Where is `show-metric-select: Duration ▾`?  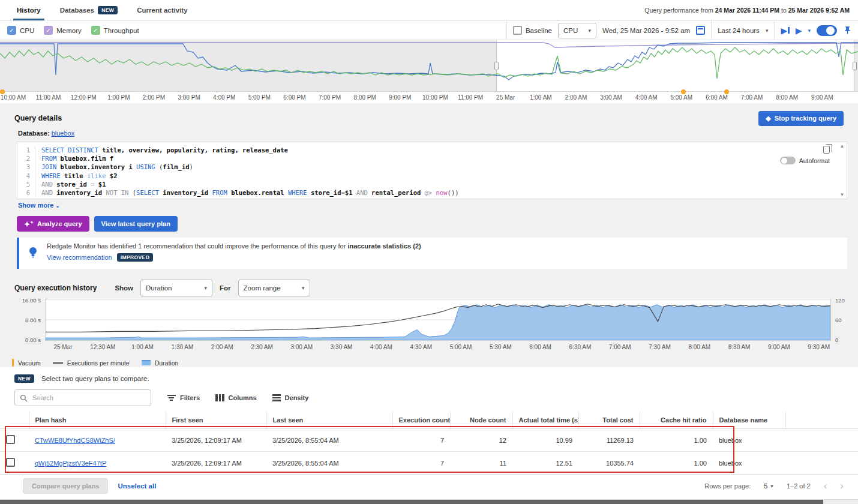
show-metric-select: Duration ▾ is located at coordinates (176, 288).